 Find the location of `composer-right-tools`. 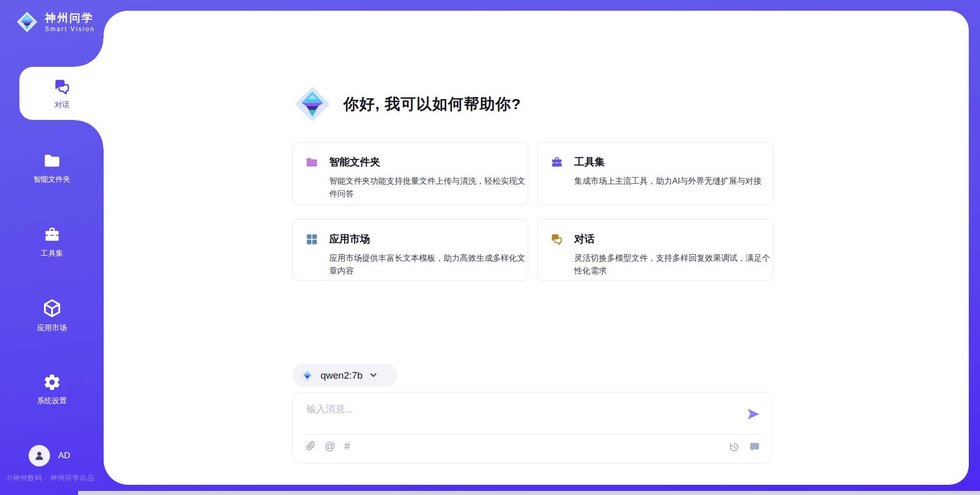

composer-right-tools is located at coordinates (744, 447).